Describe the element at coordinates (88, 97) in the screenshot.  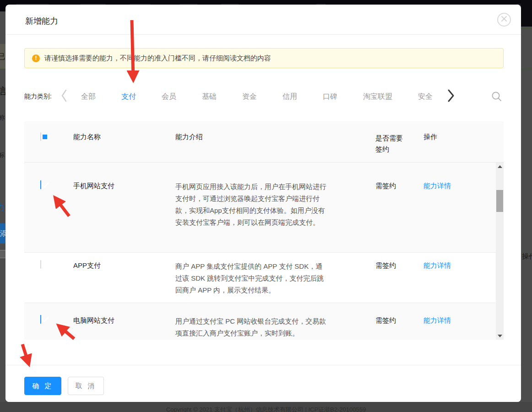
I see `tab-all: 全部` at that location.